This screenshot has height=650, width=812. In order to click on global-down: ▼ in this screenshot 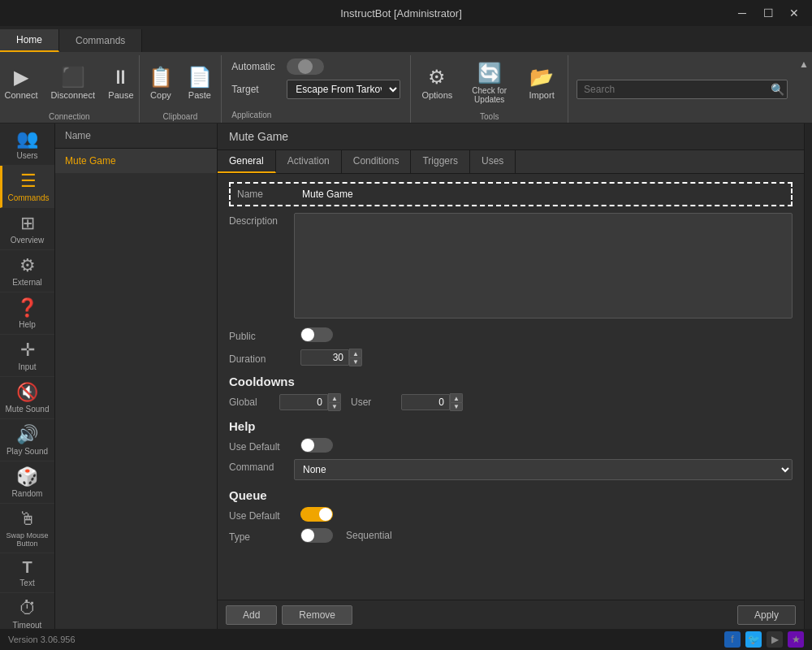, I will do `click(335, 406)`.